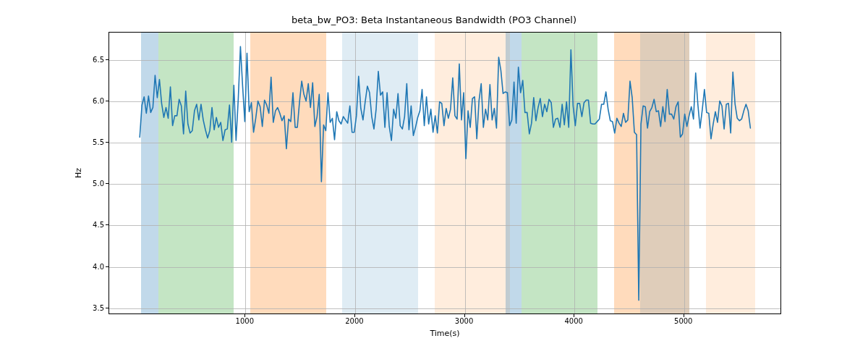 Image resolution: width=868 pixels, height=362 pixels. Describe the element at coordinates (683, 321) in the screenshot. I see `x-tick-label: 5000` at that location.